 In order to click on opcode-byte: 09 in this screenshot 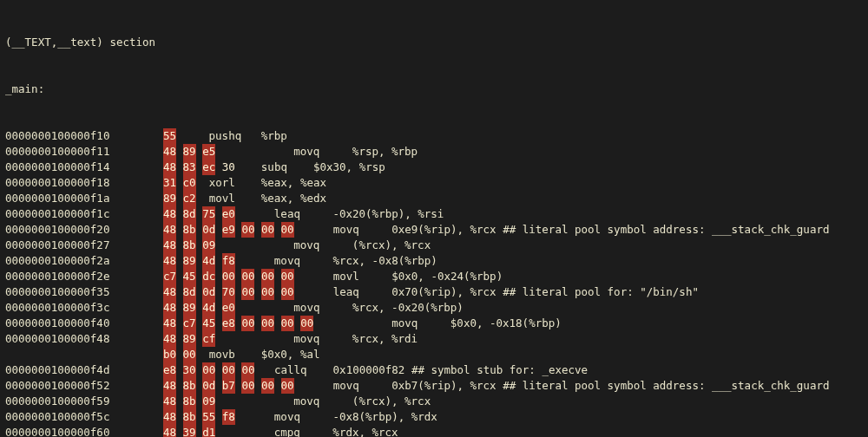, I will do `click(208, 401)`.